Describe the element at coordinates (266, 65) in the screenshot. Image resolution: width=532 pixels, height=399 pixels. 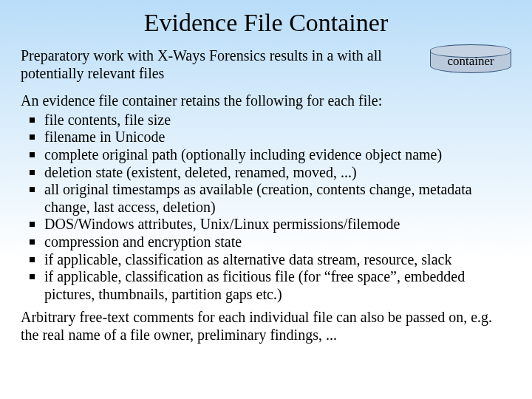
I see `intro-row: Preparatory work with X-Ways Forensics r…` at that location.